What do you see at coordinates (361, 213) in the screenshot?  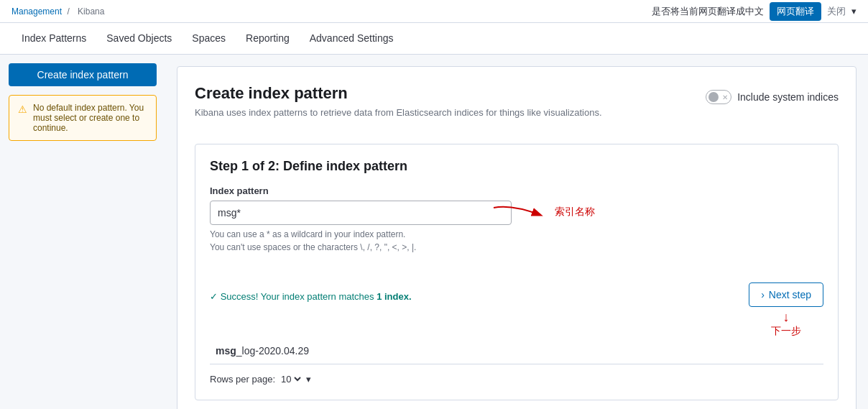 I see `index-pattern-input` at bounding box center [361, 213].